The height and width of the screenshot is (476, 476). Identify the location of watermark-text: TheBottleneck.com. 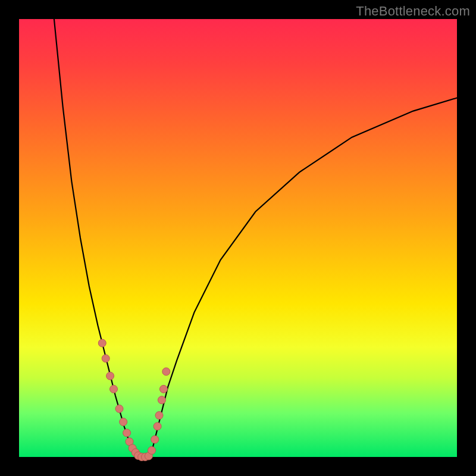
(413, 11).